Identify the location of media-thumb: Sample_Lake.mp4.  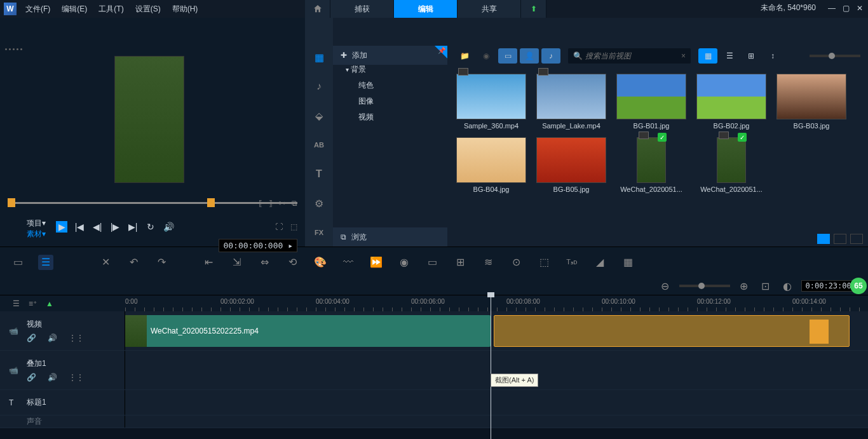
(571, 102).